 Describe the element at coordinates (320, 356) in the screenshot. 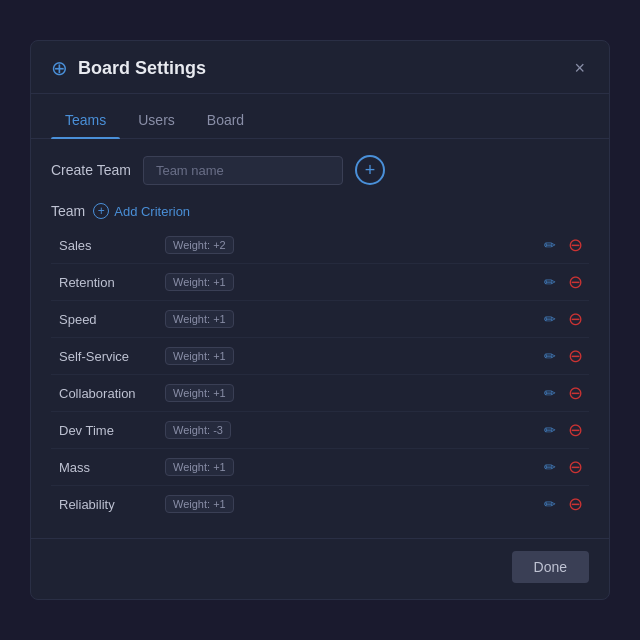

I see `criterion-row: Self-Service Weight: +1 ✏ ⊖` at that location.